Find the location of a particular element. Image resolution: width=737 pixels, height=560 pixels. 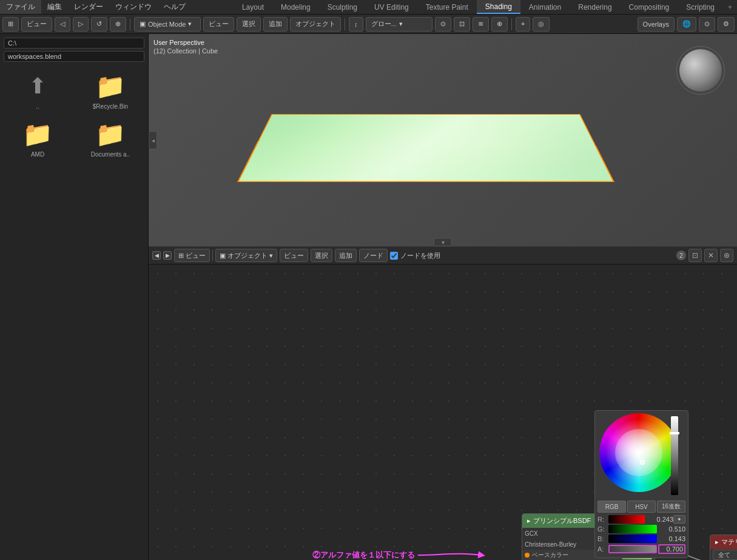

b-value: 0.143 is located at coordinates (672, 539).